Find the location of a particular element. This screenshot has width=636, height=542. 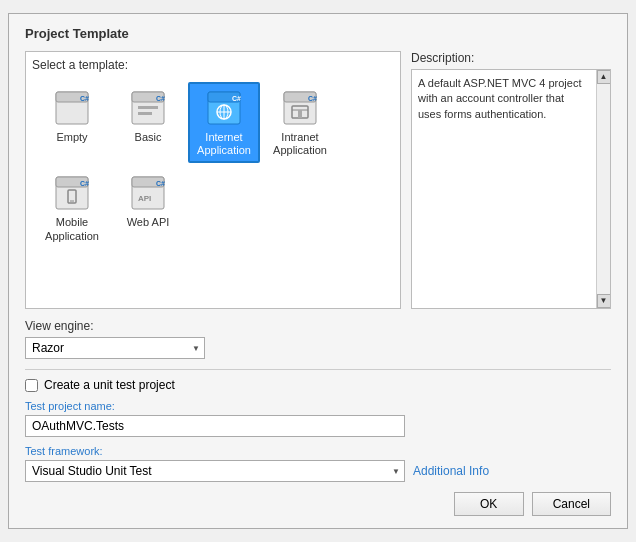

button-row: OK Cancel is located at coordinates (318, 504).